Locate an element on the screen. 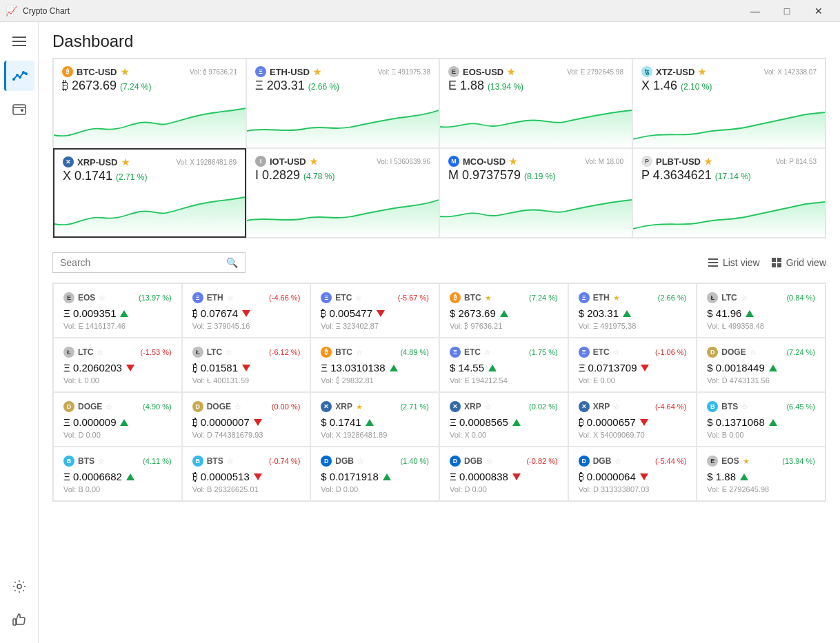 Image resolution: width=840 pixels, height=643 pixels. coin-card: D DGB ☆ (-0.82 %) Ξ 0.0000838 Vol: D 0.0… is located at coordinates (503, 474).